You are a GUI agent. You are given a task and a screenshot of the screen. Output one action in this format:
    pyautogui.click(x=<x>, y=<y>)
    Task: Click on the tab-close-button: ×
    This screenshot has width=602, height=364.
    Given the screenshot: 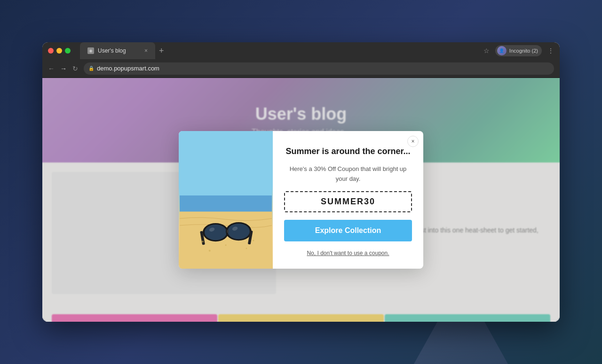 What is the action you would take?
    pyautogui.click(x=146, y=51)
    